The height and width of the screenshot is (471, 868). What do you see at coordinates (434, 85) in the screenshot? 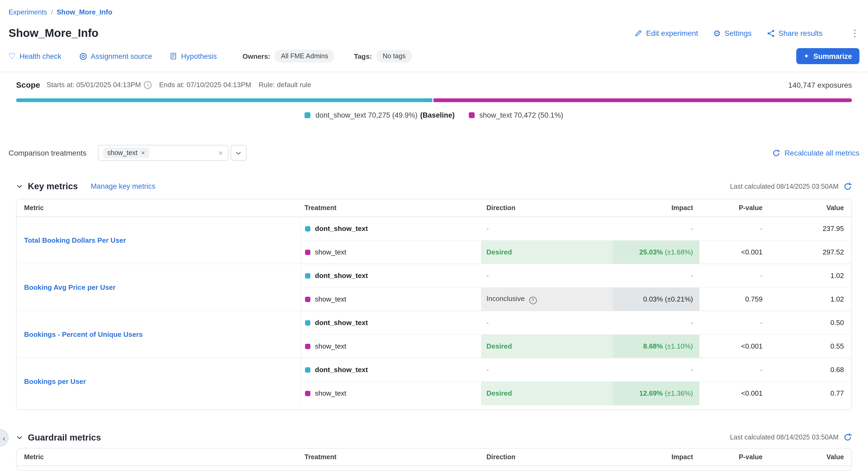
I see `scope-row: Scope Starts at: 05/01/2025 04:13PM i En…` at bounding box center [434, 85].